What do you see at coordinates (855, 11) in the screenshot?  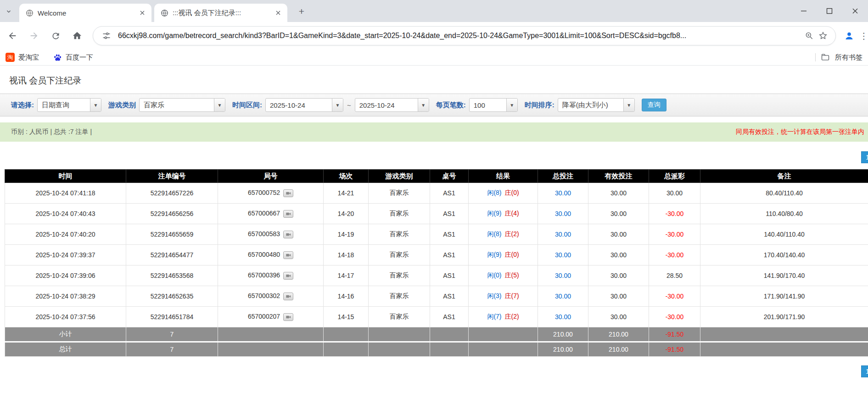 I see `close-window-button` at bounding box center [855, 11].